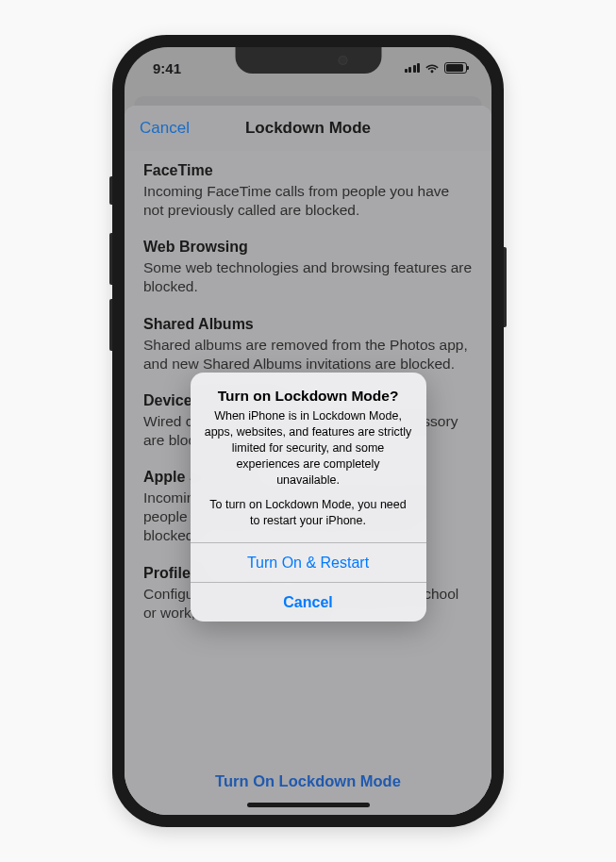  Describe the element at coordinates (506, 287) in the screenshot. I see `side-button` at that location.